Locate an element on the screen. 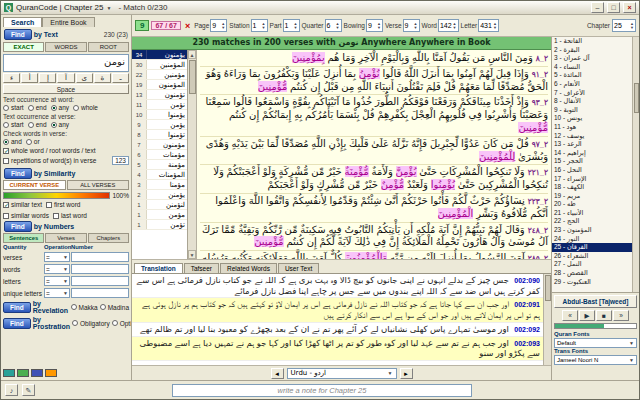 Image resolution: width=640 pixels, height=400 pixels. chapter-list-item: 13 - الرعد is located at coordinates (592, 144).